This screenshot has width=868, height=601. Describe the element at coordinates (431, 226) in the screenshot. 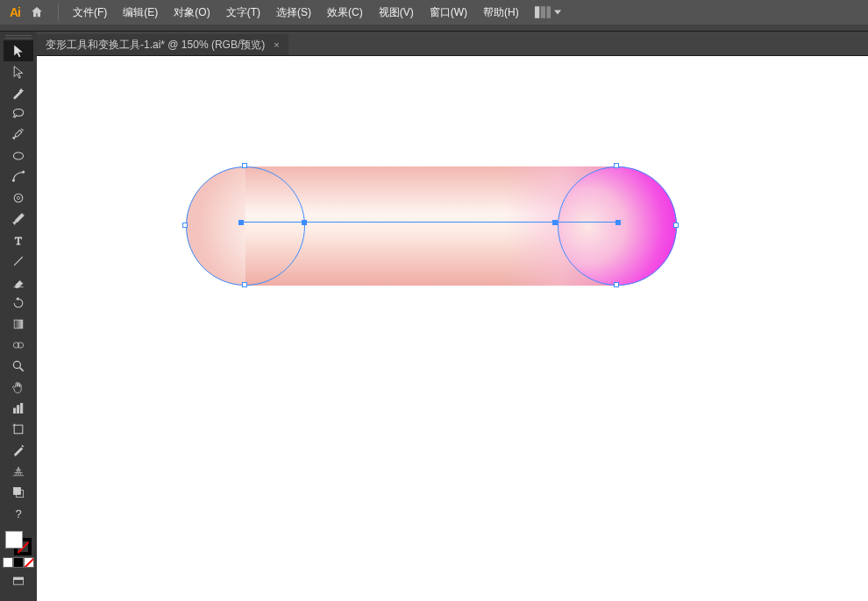

I see `artwork-group` at that location.